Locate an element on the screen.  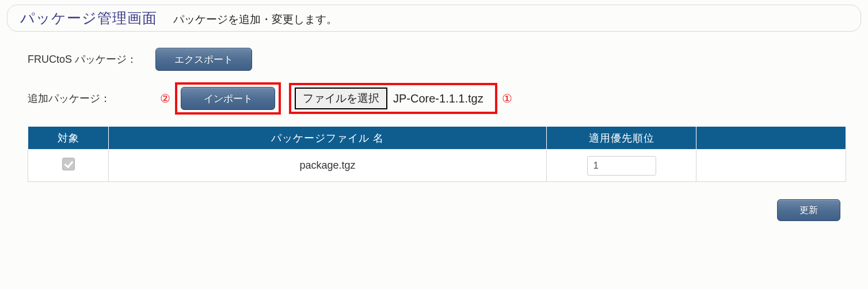
fructos-label: FRUCtoS パッケージ： is located at coordinates (92, 59).